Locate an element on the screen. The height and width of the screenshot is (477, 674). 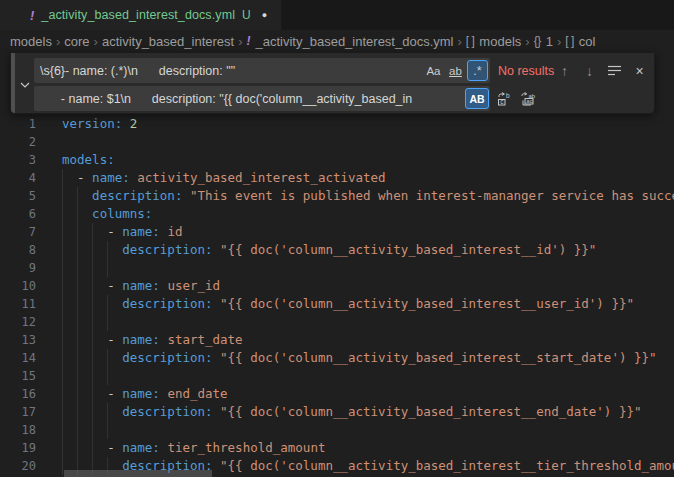
breadcrumb-item: [ ]models is located at coordinates (494, 42).